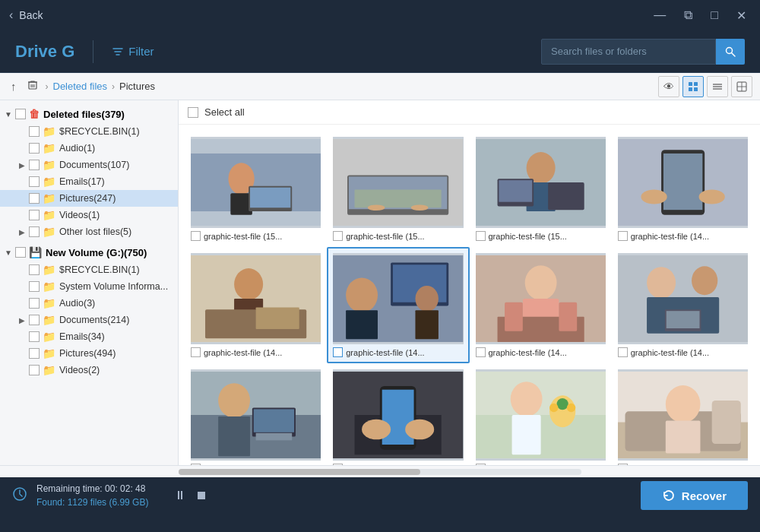 This screenshot has width=760, height=532. What do you see at coordinates (180, 496) in the screenshot?
I see `pause-button: ⏸` at bounding box center [180, 496].